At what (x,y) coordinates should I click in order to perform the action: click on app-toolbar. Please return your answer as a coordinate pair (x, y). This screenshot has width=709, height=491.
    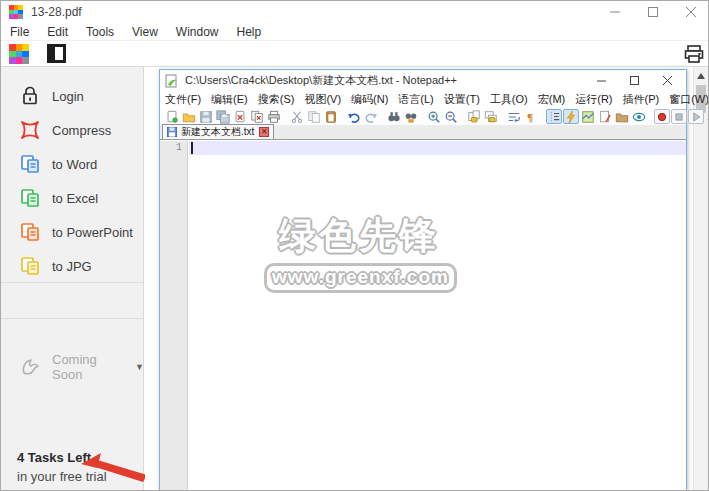
    Looking at the image, I should click on (355, 54).